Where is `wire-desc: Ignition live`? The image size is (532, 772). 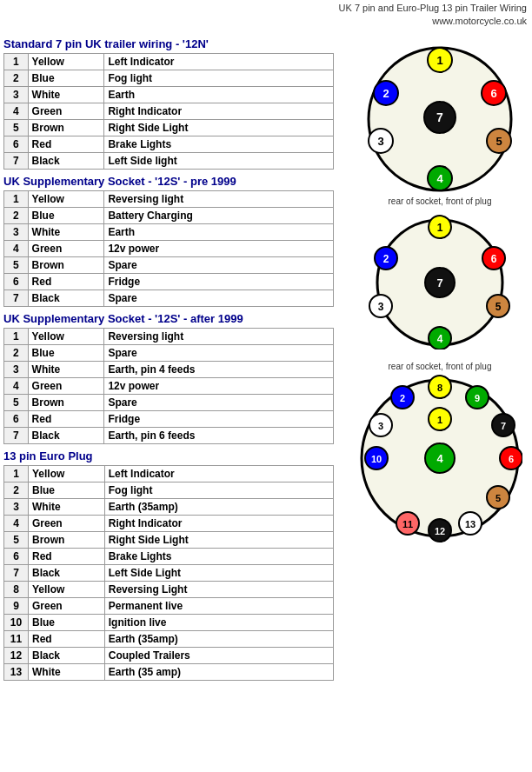
wire-desc: Ignition live is located at coordinates (219, 622).